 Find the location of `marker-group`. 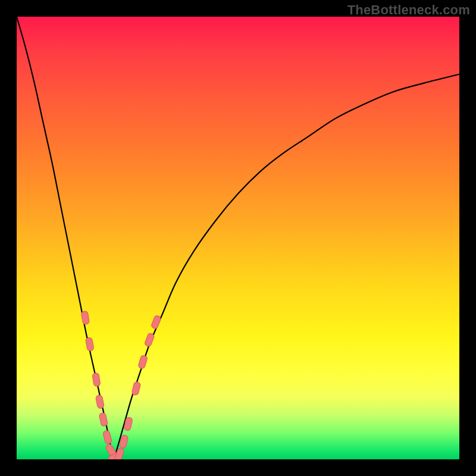

marker-group is located at coordinates (121, 385).